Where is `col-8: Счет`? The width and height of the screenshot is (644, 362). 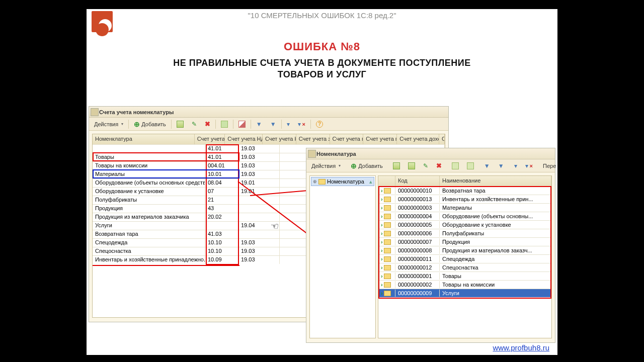 col-8: Счет is located at coordinates (442, 139).